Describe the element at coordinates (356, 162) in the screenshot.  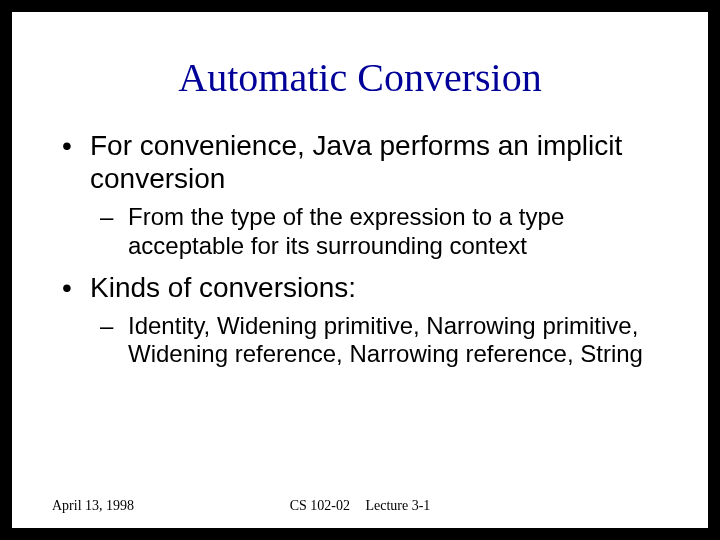
I see `bullet-text: For convenience, Java performs an implic…` at that location.